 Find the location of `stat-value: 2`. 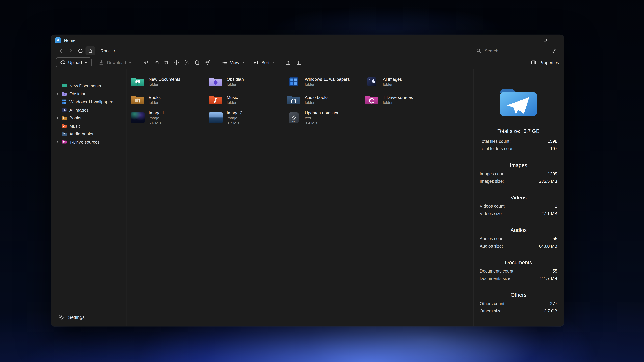

stat-value: 2 is located at coordinates (556, 206).